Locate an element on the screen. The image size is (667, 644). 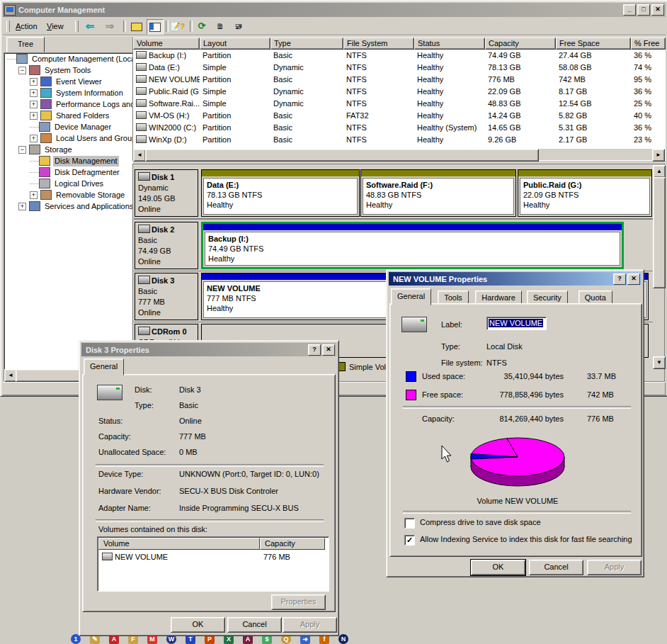
tab-general: General is located at coordinates (103, 367).